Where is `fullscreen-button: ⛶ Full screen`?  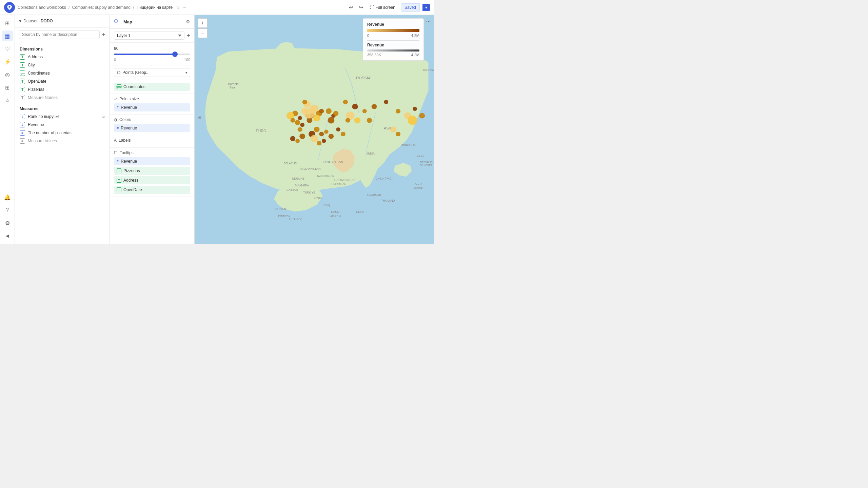
fullscreen-button: ⛶ Full screen is located at coordinates (382, 7).